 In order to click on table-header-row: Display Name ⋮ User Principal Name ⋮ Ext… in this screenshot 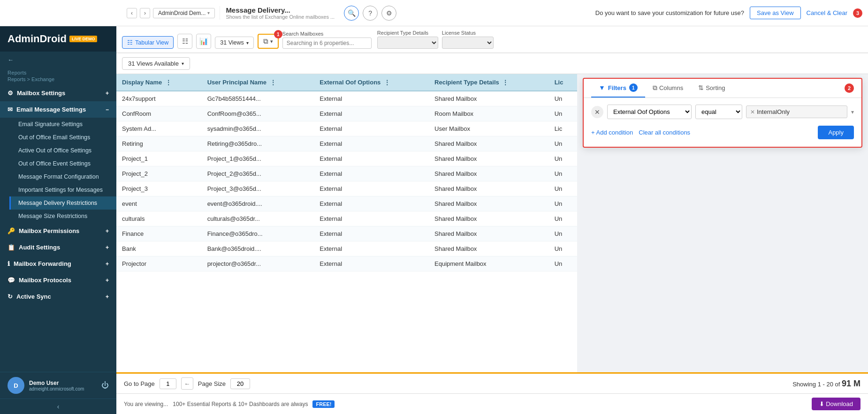, I will do `click(347, 83)`.